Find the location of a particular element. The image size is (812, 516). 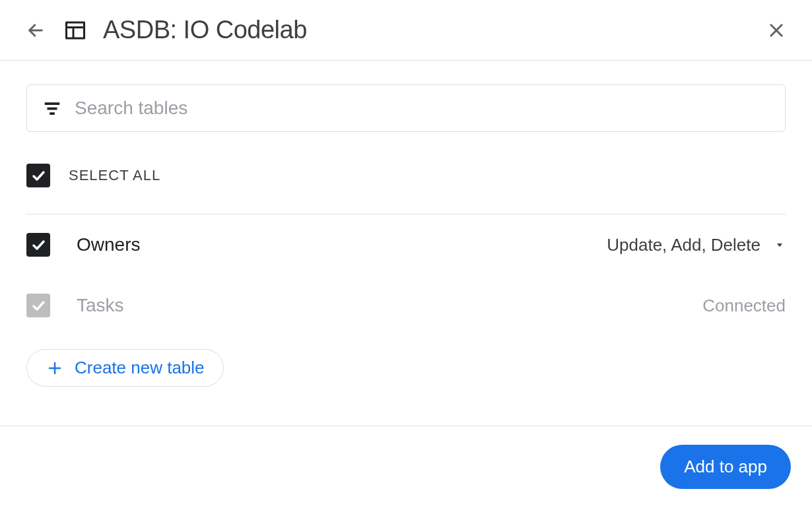

database-icon is located at coordinates (75, 30).